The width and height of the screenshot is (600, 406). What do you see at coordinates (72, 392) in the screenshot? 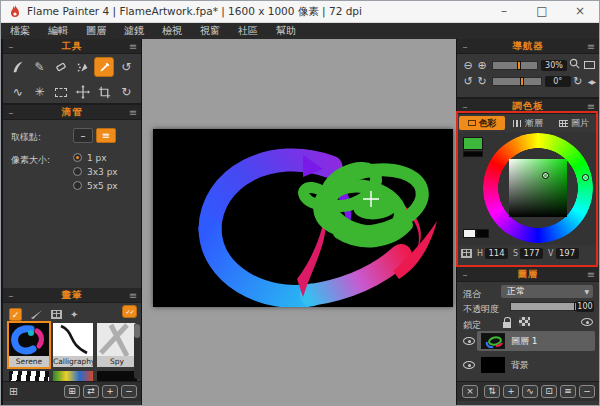
I see `thumbnail-view-button: ⊞` at bounding box center [72, 392].